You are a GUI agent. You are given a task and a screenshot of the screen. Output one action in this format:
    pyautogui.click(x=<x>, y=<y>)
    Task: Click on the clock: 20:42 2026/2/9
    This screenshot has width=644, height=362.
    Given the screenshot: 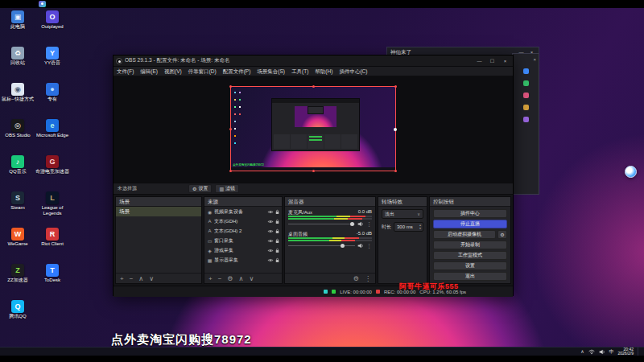 What is the action you would take?
    pyautogui.click(x=626, y=352)
    